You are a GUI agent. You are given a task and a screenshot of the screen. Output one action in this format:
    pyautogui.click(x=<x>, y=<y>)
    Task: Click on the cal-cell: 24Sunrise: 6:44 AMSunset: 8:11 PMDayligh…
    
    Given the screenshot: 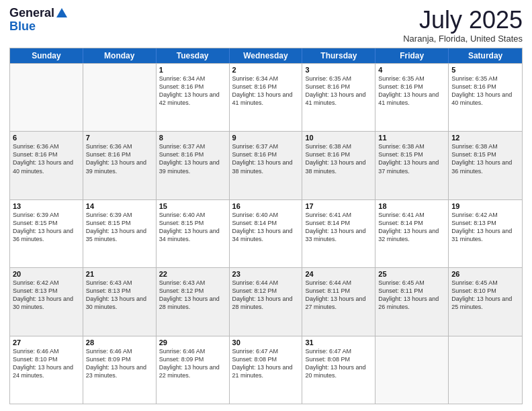 What is the action you would take?
    pyautogui.click(x=339, y=302)
    